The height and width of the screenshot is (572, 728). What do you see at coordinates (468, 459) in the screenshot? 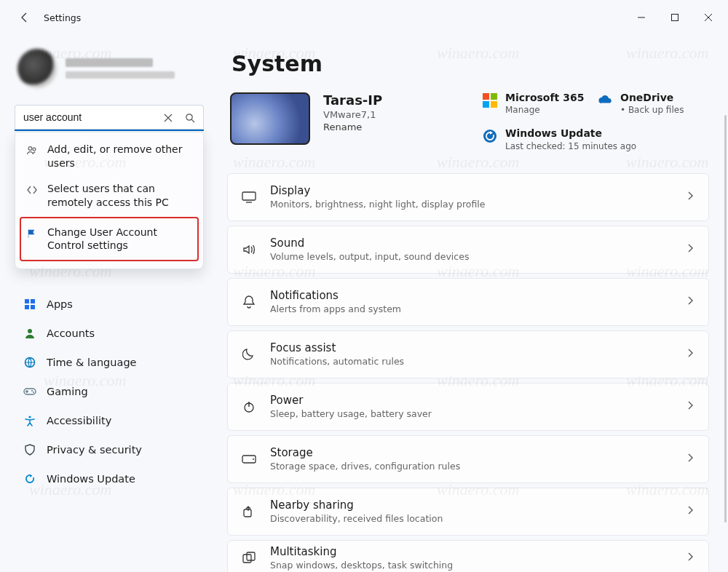
I see `settings-row-storage: StorageStorage space, drives, configurat…` at bounding box center [468, 459].